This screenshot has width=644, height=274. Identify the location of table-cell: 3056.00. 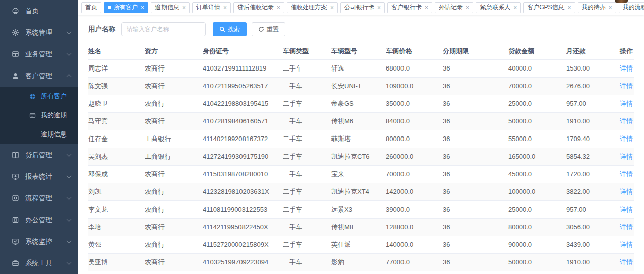
(588, 227).